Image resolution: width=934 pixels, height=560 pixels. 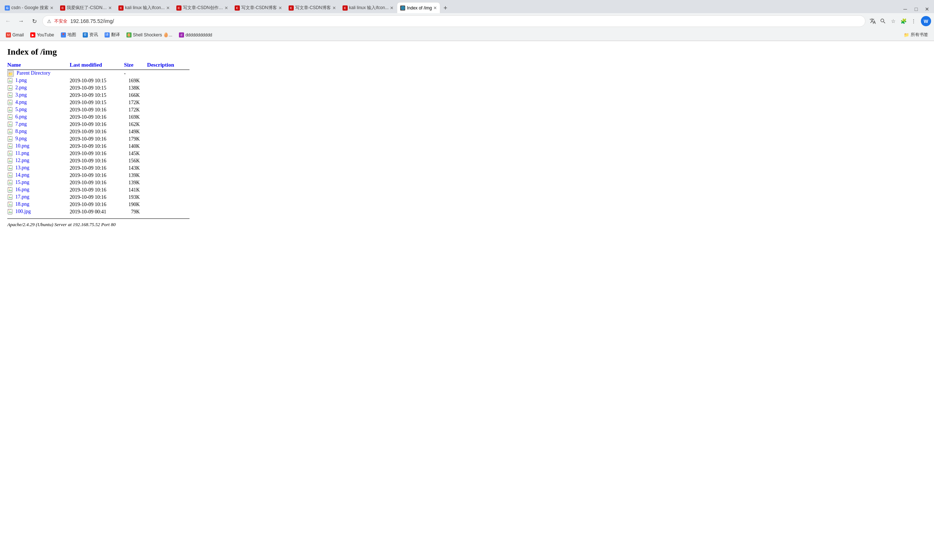 What do you see at coordinates (196, 35) in the screenshot?
I see `bookmark-item: d ddddddddddd` at bounding box center [196, 35].